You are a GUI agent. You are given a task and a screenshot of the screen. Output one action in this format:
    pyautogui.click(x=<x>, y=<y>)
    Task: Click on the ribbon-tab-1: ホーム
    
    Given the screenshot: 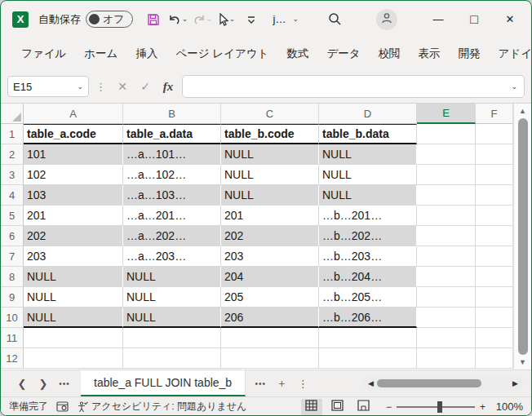 What is the action you would take?
    pyautogui.click(x=101, y=54)
    